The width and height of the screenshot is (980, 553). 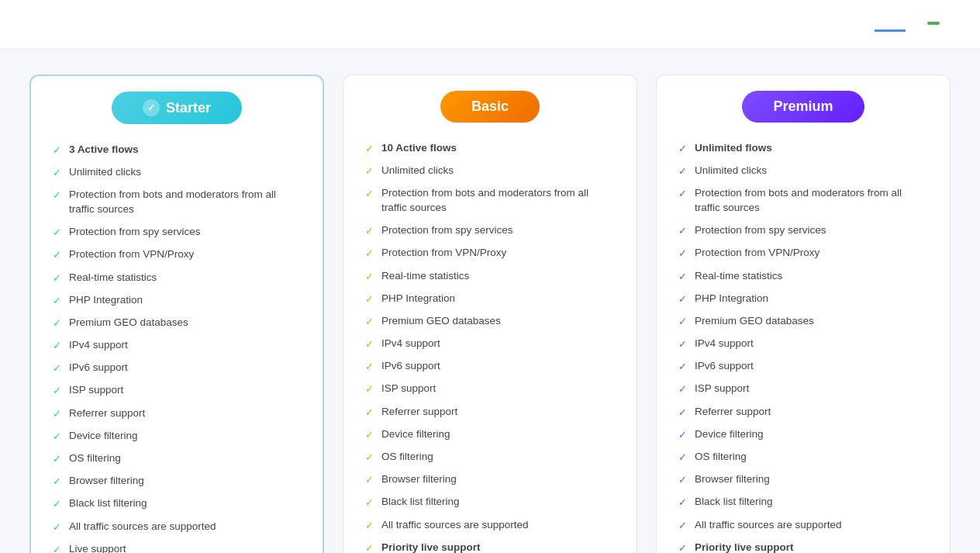 What do you see at coordinates (890, 25) in the screenshot?
I see `monthly-toggle` at bounding box center [890, 25].